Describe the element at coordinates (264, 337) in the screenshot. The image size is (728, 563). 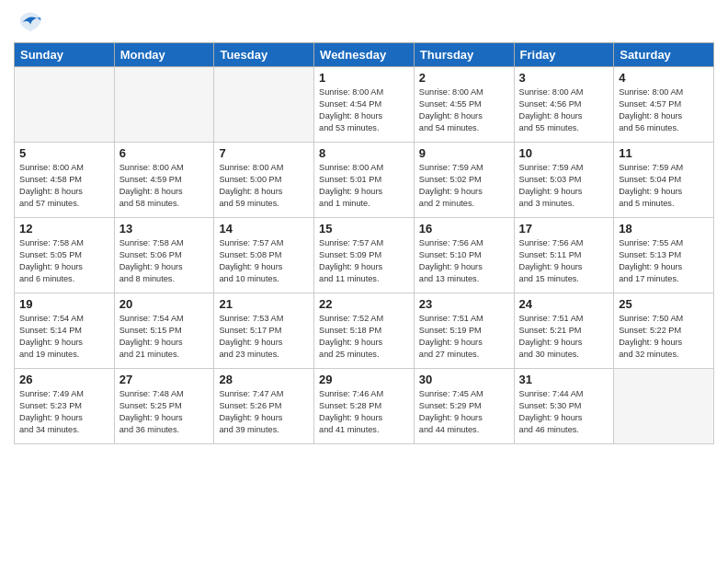
I see `day-info: Sunrise: 7:53 AM Sunset: 5:17 PM Dayligh…` at that location.